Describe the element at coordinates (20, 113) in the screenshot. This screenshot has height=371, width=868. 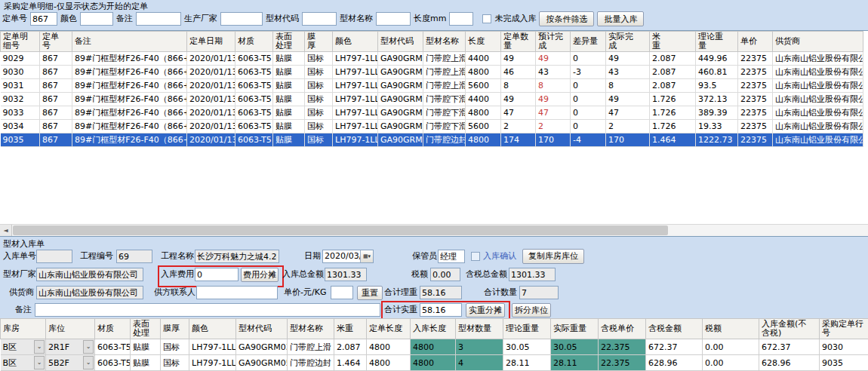
I see `table-cell: 9033` at that location.